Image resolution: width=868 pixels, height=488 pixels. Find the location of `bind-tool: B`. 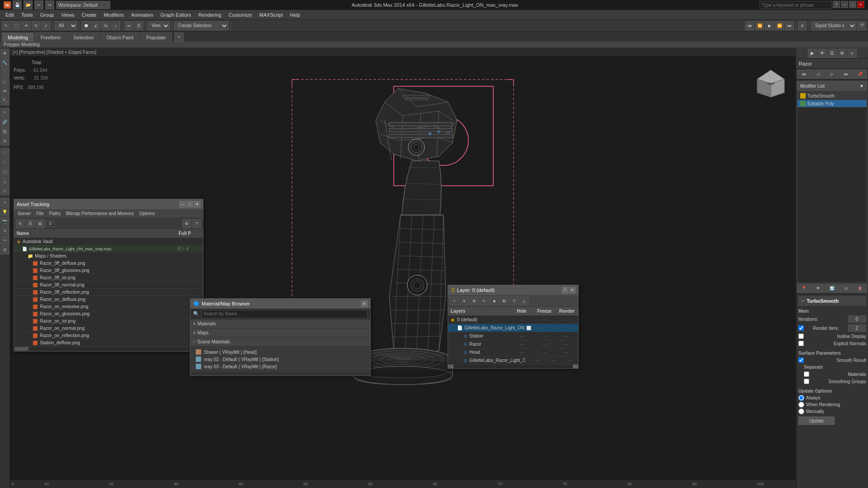

bind-tool: B is located at coordinates (5, 141).